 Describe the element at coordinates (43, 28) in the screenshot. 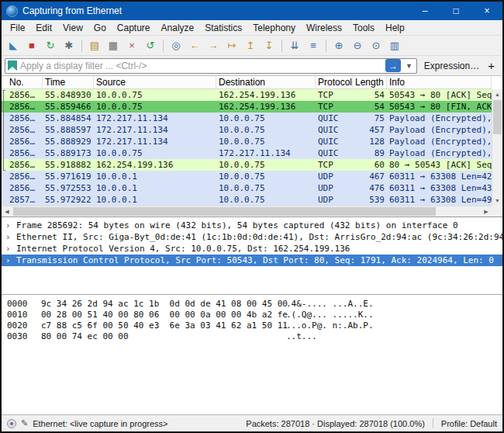

I see `menu-edit: Edit` at that location.